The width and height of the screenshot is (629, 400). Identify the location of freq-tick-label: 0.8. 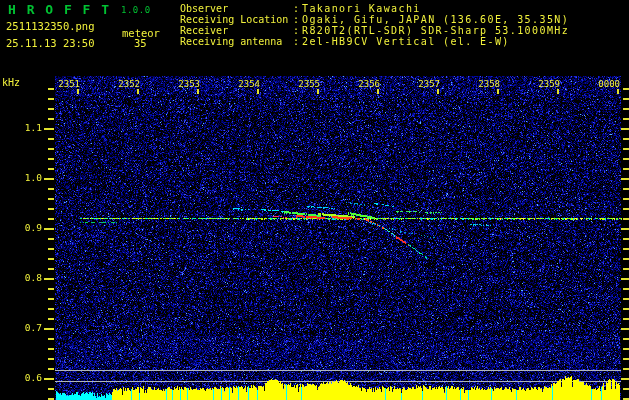
(25, 278).